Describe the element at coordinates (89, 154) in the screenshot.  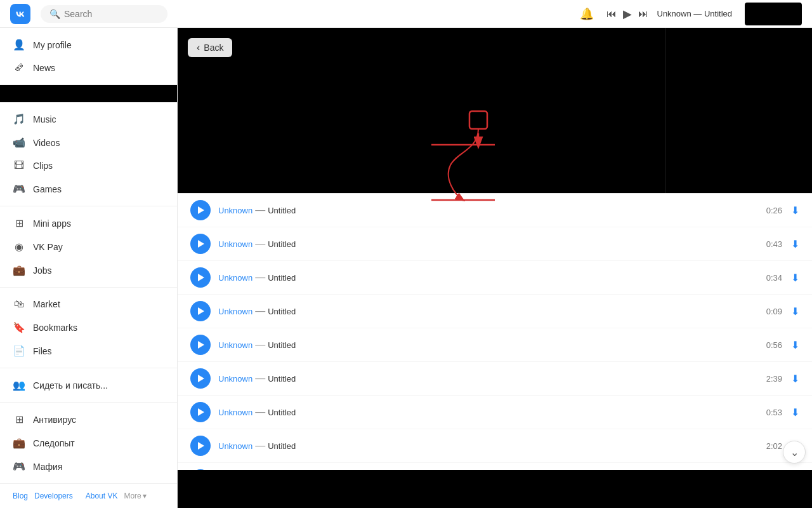
I see `sidebar-section-media: 🎵 Music 📹 Videos 🎞 Clips 🎮 Games` at that location.